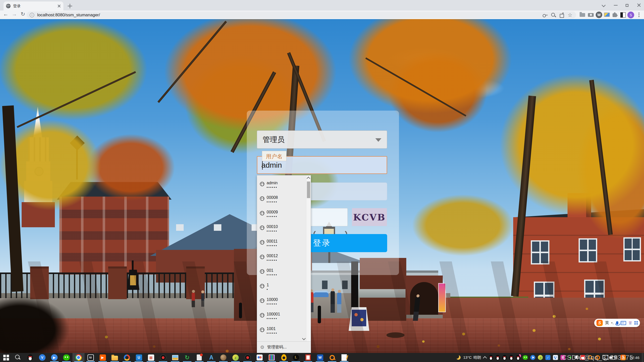 The width and height of the screenshot is (644, 362). Describe the element at coordinates (332, 357) in the screenshot. I see `app-everything` at that location.